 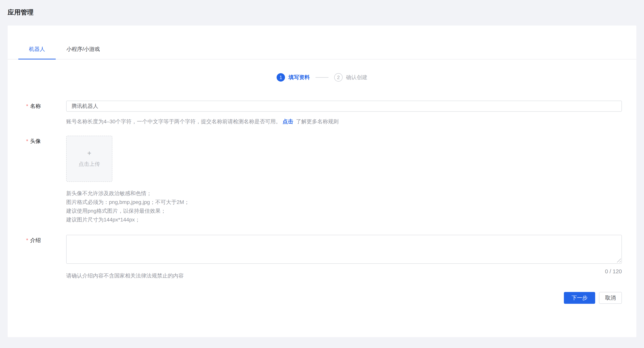 I want to click on avatar-note-line: 建议图片尺寸为144px*144px；, so click(x=344, y=220).